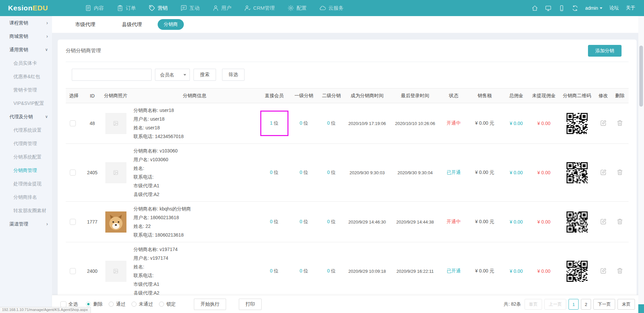  What do you see at coordinates (250, 304) in the screenshot?
I see `print-button: 打印` at bounding box center [250, 304].